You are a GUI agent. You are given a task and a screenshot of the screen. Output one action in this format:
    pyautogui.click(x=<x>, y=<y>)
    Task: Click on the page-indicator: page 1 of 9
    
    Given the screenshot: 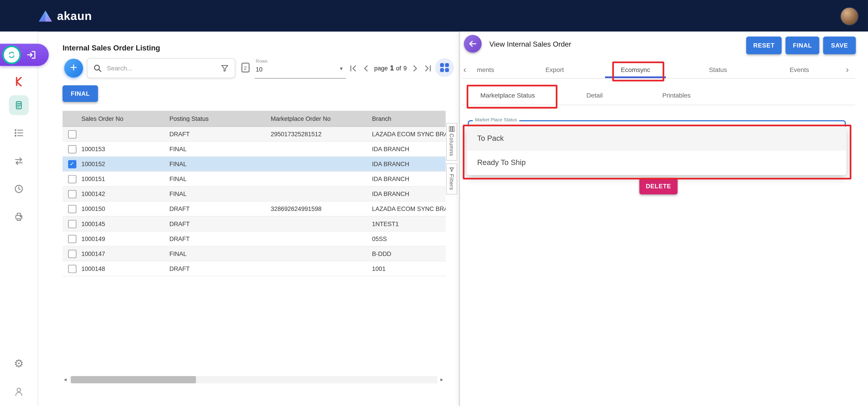 What is the action you would take?
    pyautogui.click(x=391, y=68)
    